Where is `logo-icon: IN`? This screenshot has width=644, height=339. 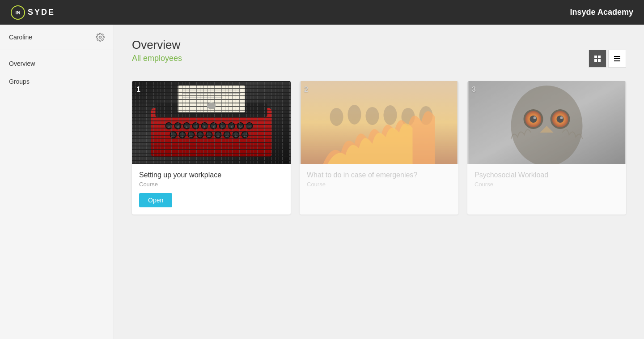
logo-icon: IN is located at coordinates (18, 13).